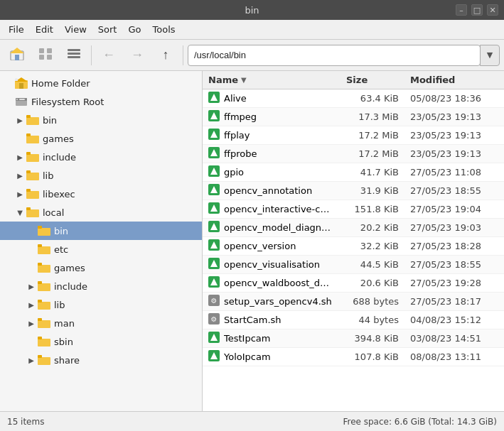  Describe the element at coordinates (334, 55) in the screenshot. I see `address-bar` at that location.